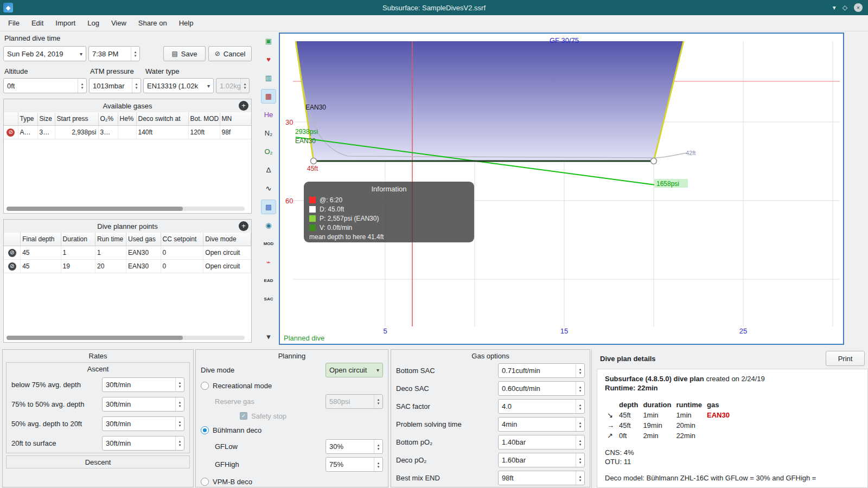  What do you see at coordinates (65, 23) in the screenshot?
I see `menu-import: Import` at bounding box center [65, 23].